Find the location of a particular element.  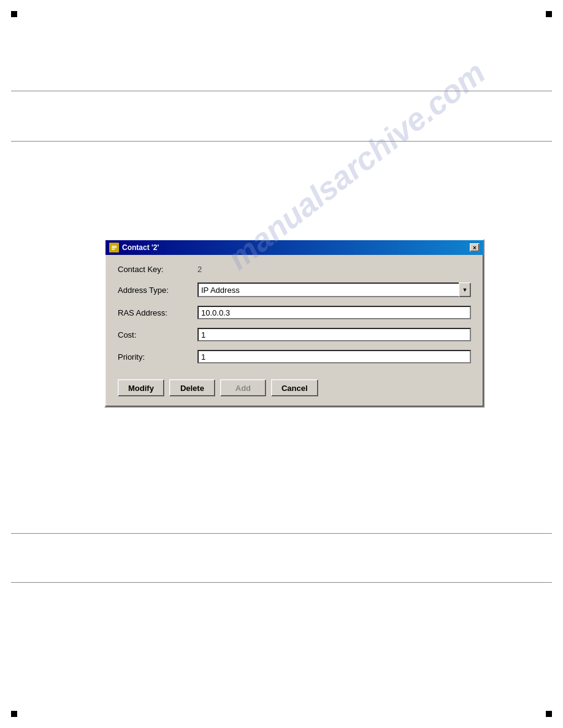

cancel-button: Cancel is located at coordinates (294, 388).